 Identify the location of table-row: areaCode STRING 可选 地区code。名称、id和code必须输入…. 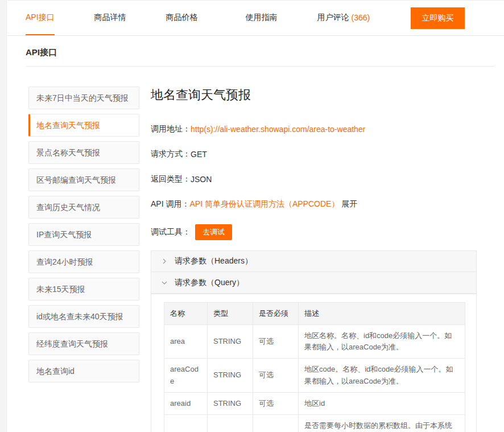
(315, 376).